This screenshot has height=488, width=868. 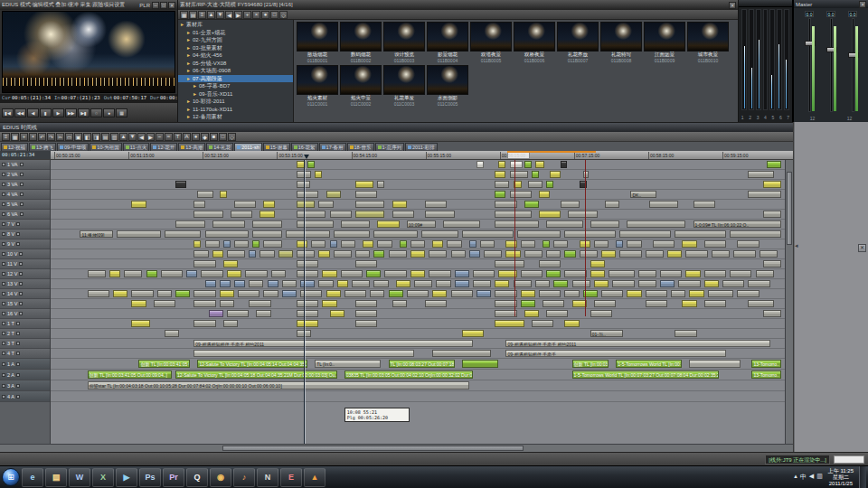 I want to click on track-header: 15 V, so click(x=25, y=304).